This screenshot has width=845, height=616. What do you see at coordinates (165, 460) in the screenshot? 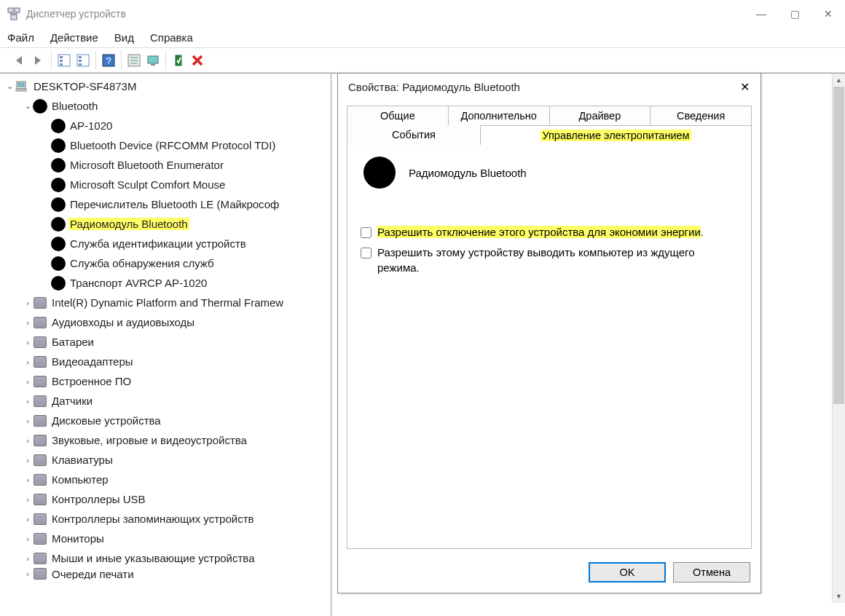
I see `tree-category: ›Клавиатуры` at bounding box center [165, 460].